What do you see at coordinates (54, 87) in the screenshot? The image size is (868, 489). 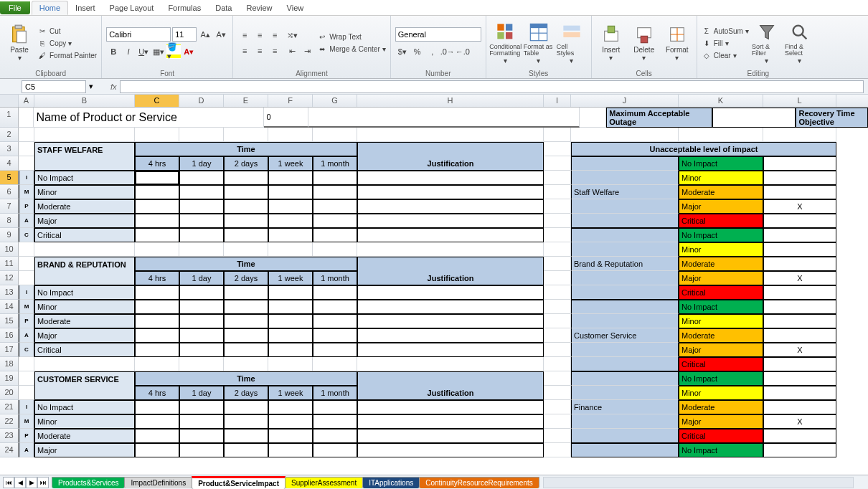 I see `name-box` at bounding box center [54, 87].